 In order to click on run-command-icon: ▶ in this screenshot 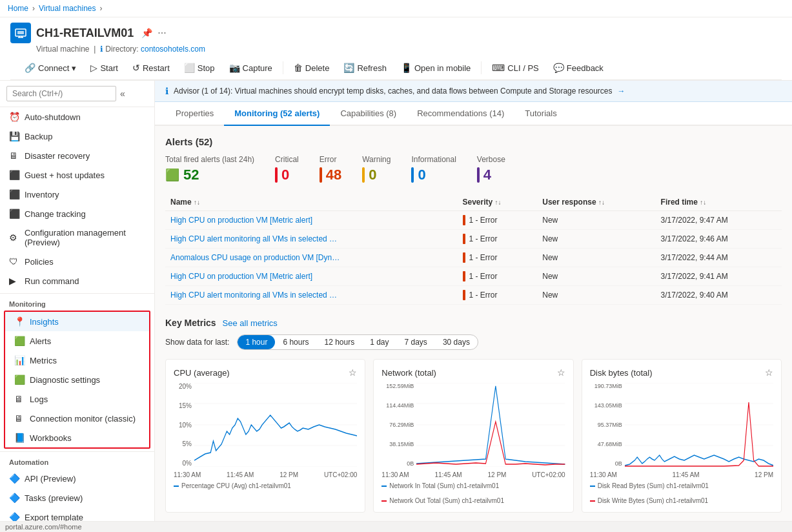, I will do `click(14, 281)`.